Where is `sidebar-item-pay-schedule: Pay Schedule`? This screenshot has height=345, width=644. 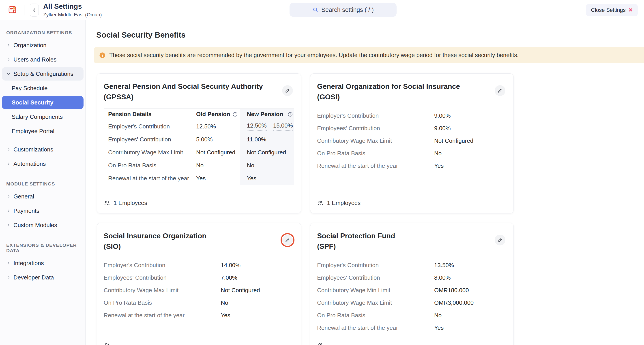 sidebar-item-pay-schedule: Pay Schedule is located at coordinates (42, 88).